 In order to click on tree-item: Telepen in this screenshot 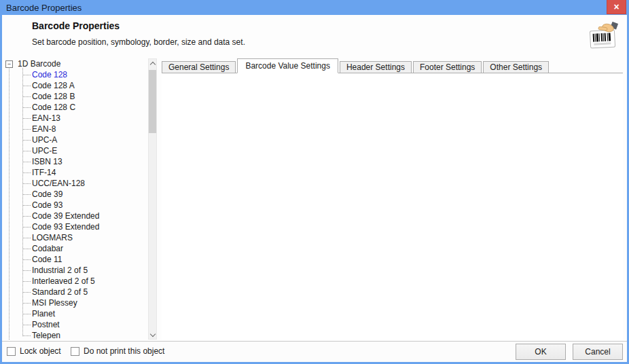, I will do `click(75, 335)`.